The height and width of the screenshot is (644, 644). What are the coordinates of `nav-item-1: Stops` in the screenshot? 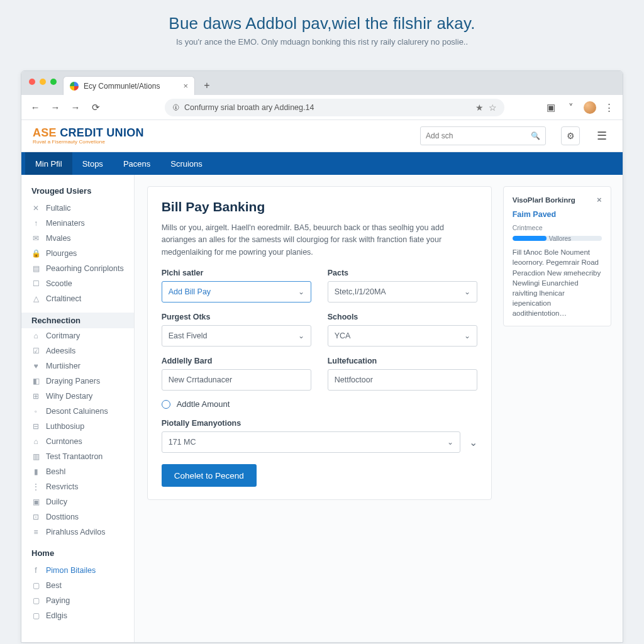 It's located at (93, 164).